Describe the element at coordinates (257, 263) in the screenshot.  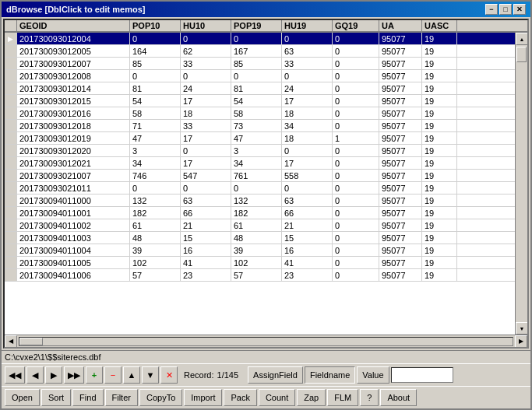
I see `table-cell: 102` at that location.